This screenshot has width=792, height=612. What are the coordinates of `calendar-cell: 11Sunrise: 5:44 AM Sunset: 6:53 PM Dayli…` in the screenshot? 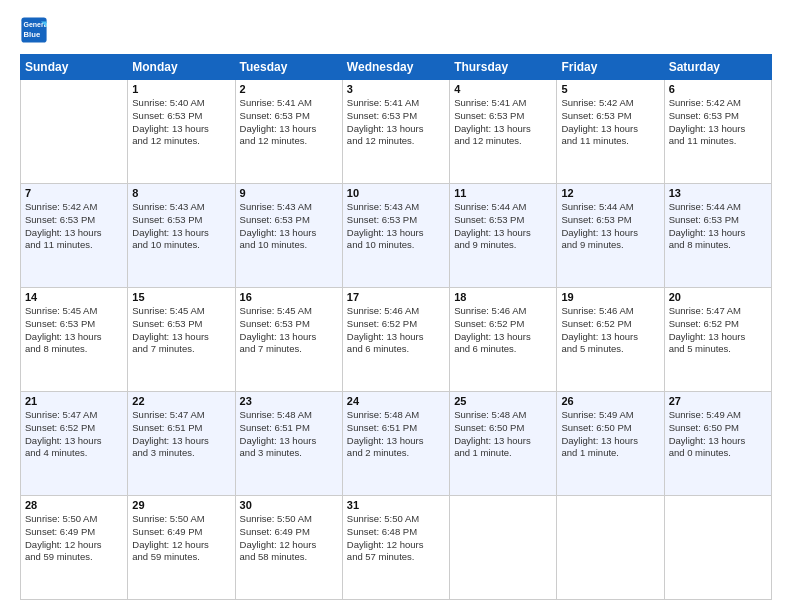 It's located at (504, 236).